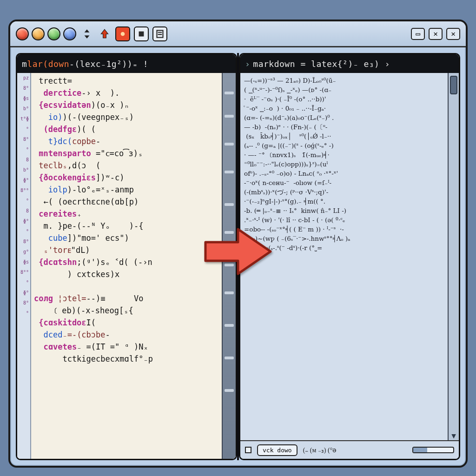 Image resolution: width=476 pixels, height=476 pixels. What do you see at coordinates (350, 450) in the screenshot?
I see `status-bar: vck dоwo (₌ (м ₋₃) (°ə` at bounding box center [350, 450].